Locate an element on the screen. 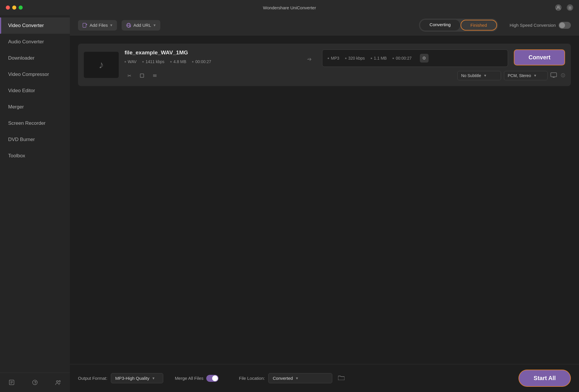 The height and width of the screenshot is (392, 579). maximize-button is located at coordinates (21, 8).